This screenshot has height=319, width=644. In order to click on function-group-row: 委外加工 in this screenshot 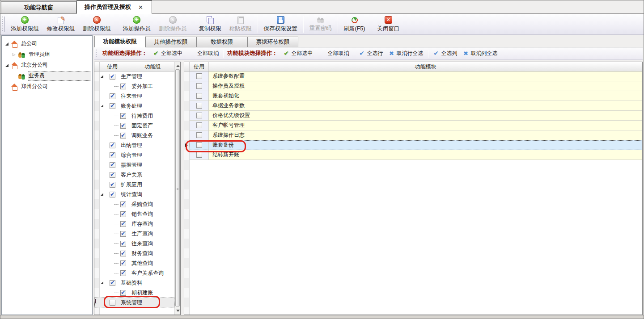, I will do `click(134, 86)`.